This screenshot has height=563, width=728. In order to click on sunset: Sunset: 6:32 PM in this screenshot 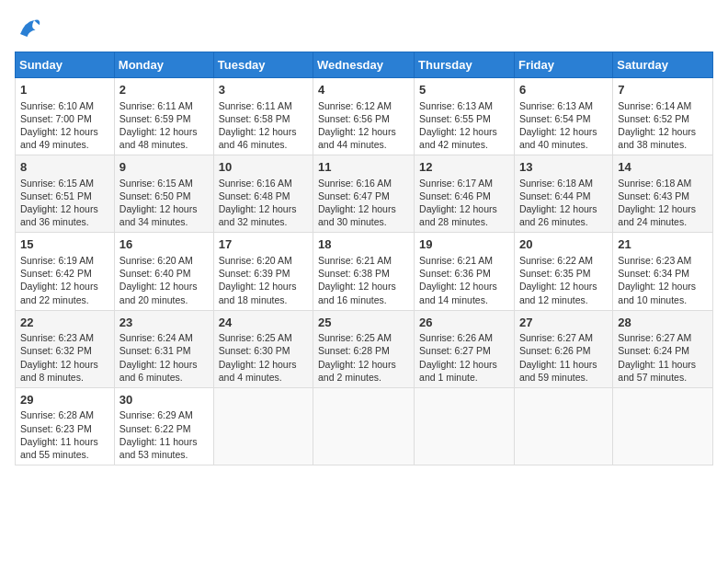, I will do `click(56, 350)`.